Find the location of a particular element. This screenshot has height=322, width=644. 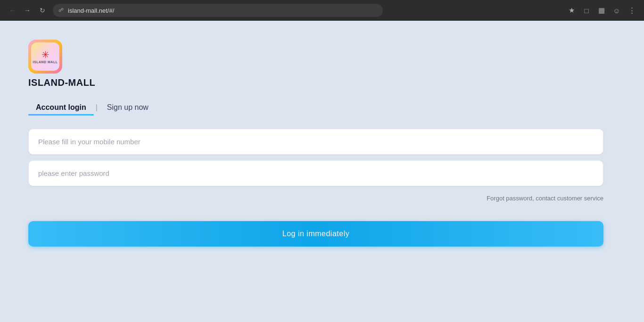

url-text: island-mall.net/#/ is located at coordinates (91, 10).